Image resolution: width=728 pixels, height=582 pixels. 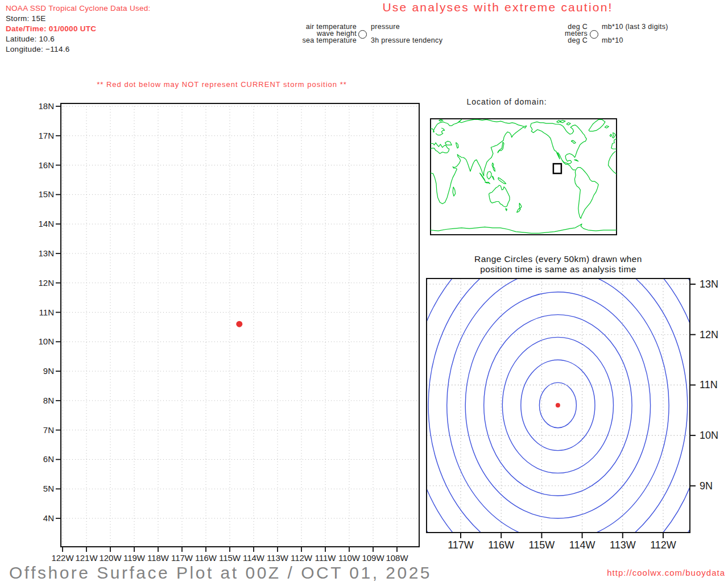 I want to click on main-plot-lat-tick-label: 13N, so click(x=46, y=253).